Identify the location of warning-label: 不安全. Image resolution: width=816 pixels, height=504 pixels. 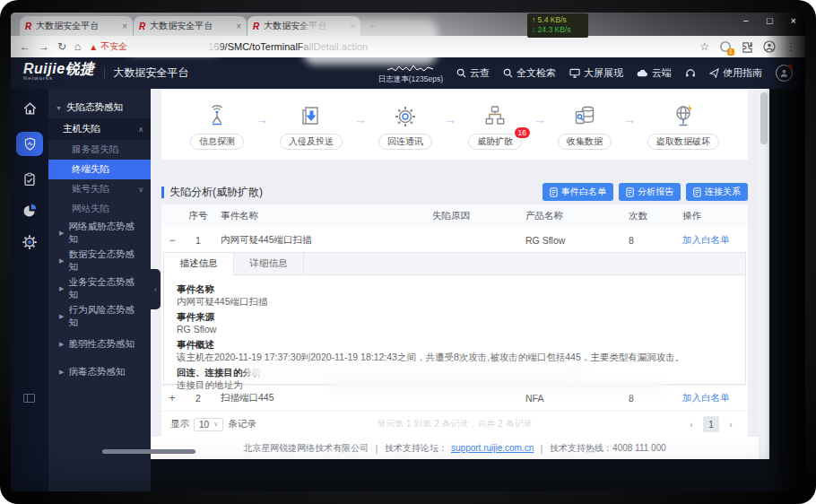
(114, 47).